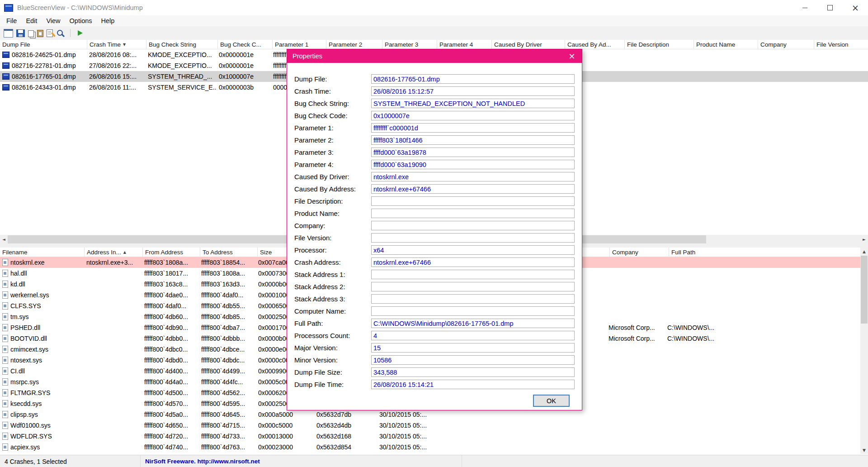 This screenshot has height=467, width=868. I want to click on row-cell: SYSTEM_THREAD_..., so click(181, 76).